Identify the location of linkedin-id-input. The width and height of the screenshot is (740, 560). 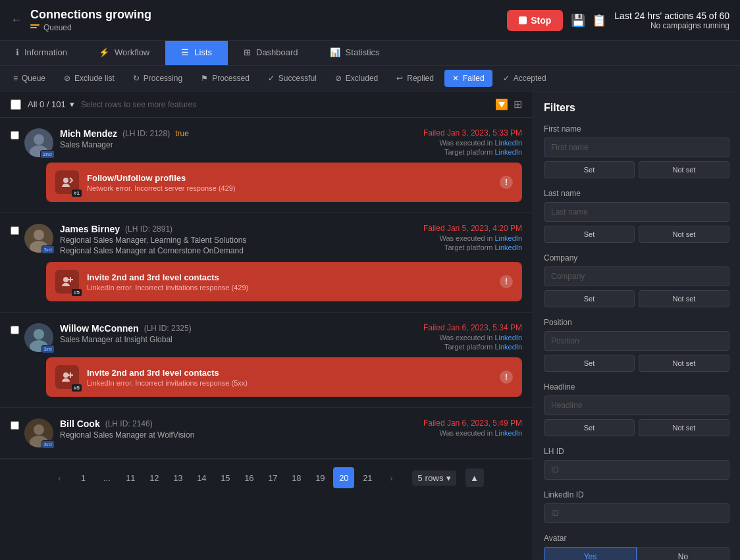
(637, 513).